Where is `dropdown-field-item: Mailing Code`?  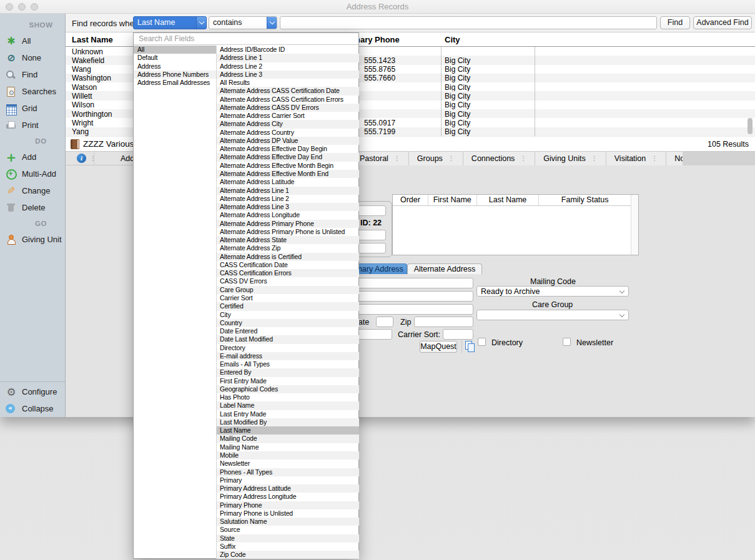 dropdown-field-item: Mailing Code is located at coordinates (288, 438).